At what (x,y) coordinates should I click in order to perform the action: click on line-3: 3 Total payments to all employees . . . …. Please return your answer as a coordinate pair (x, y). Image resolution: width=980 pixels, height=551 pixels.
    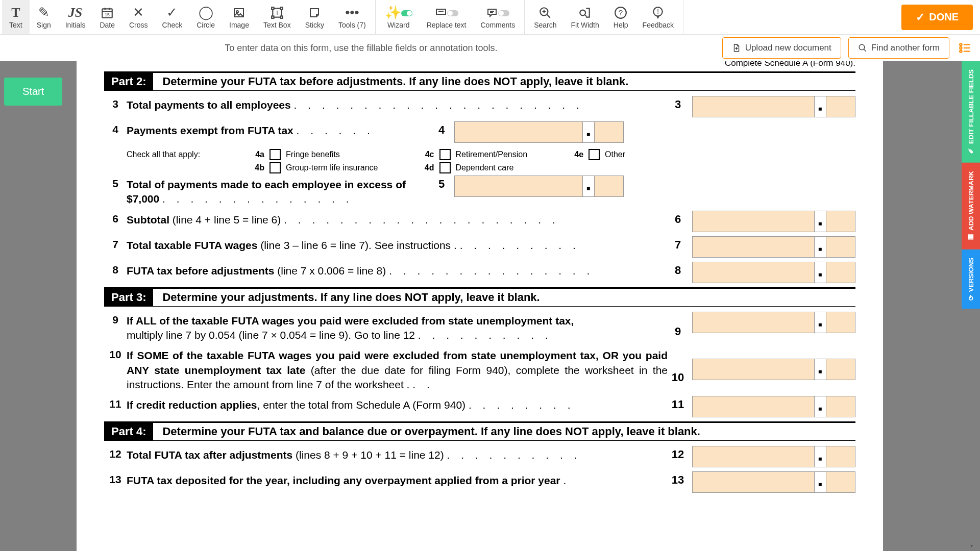
    Looking at the image, I should click on (480, 107).